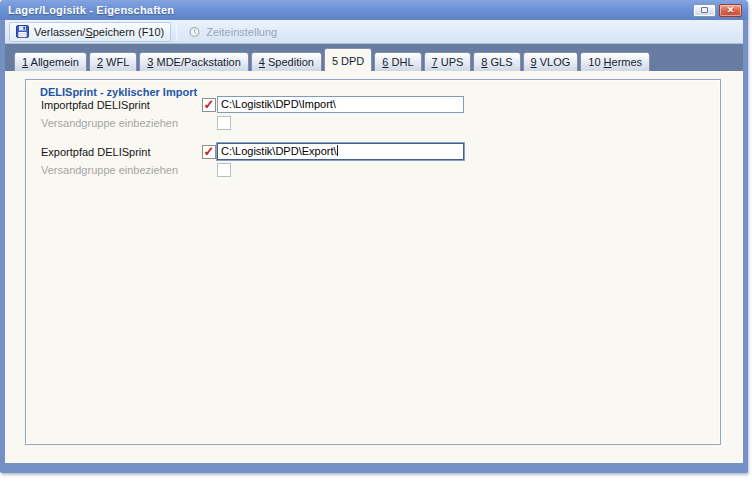 This screenshot has width=752, height=483. What do you see at coordinates (340, 104) in the screenshot?
I see `importpfad-input: C:\Logistik\DPD\Import\` at bounding box center [340, 104].